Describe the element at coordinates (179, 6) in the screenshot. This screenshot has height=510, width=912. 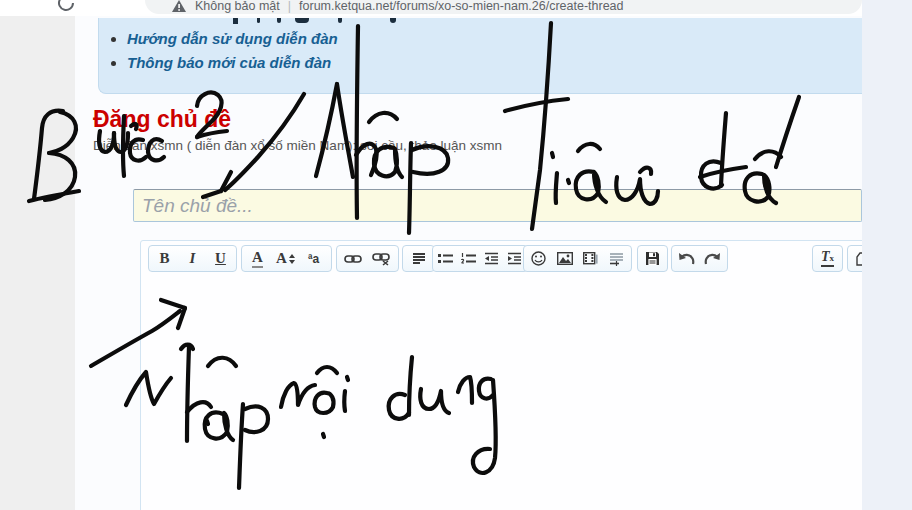
I see `not-secure-warning-icon` at that location.